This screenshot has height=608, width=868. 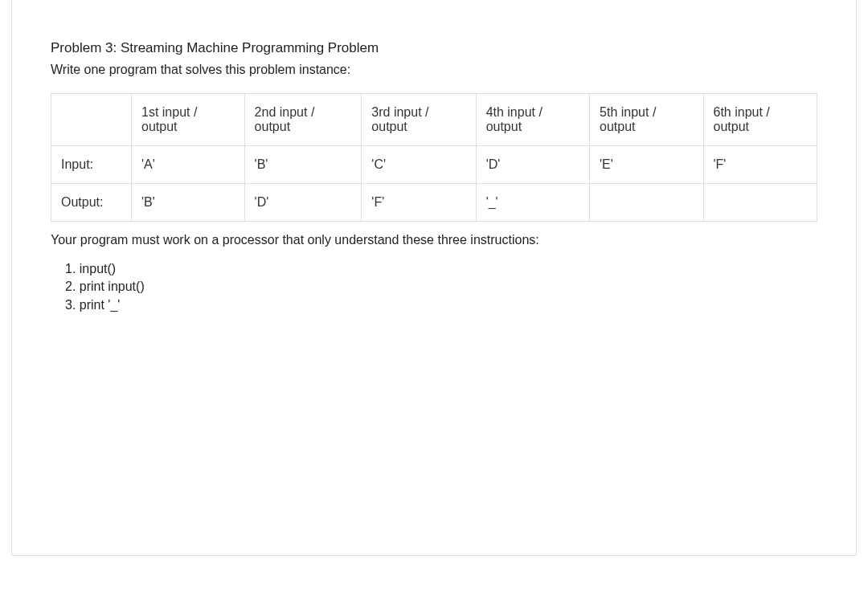 I want to click on header-col6: 6th input / output, so click(x=760, y=120).